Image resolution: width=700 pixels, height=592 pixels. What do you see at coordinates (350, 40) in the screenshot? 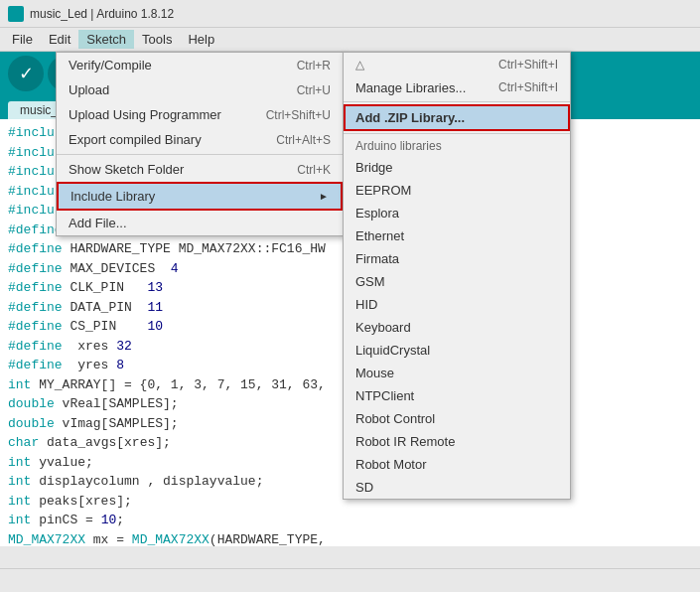
I see `menu-bar: File Edit Sketch Tools Help` at bounding box center [350, 40].